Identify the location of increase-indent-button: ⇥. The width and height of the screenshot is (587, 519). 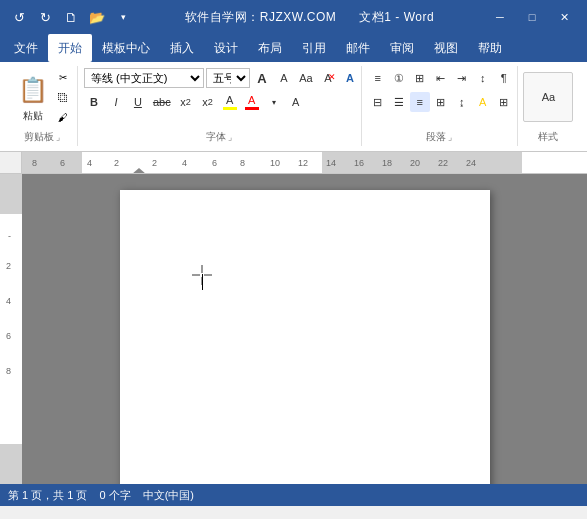
(462, 78).